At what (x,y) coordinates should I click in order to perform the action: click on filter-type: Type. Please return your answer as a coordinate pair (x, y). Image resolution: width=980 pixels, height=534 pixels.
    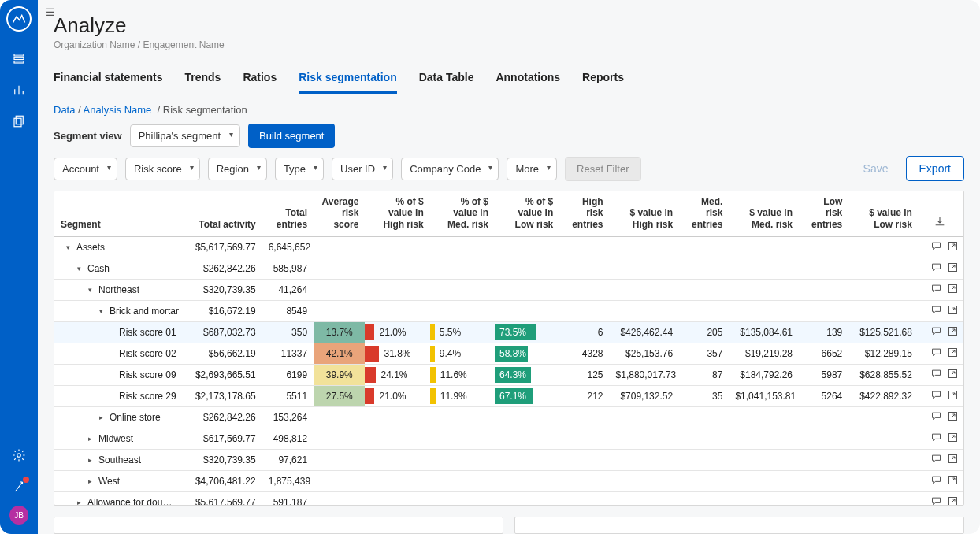
    Looking at the image, I should click on (299, 169).